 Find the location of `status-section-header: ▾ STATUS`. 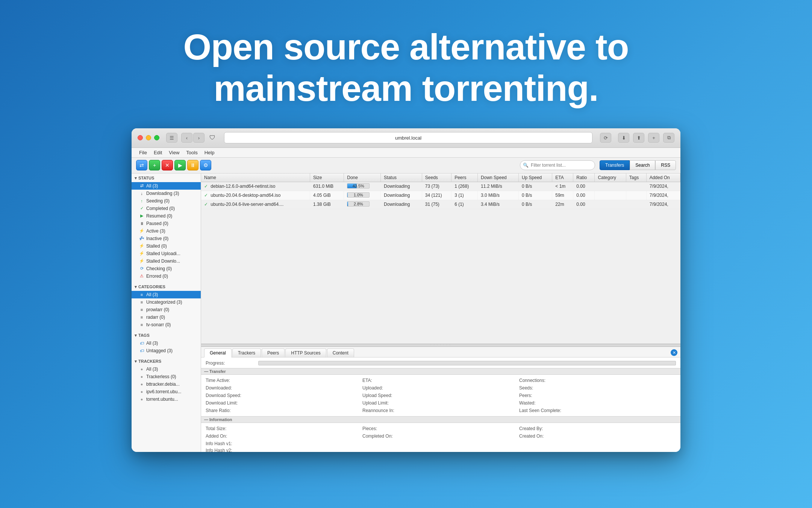

status-section-header: ▾ STATUS is located at coordinates (166, 178).